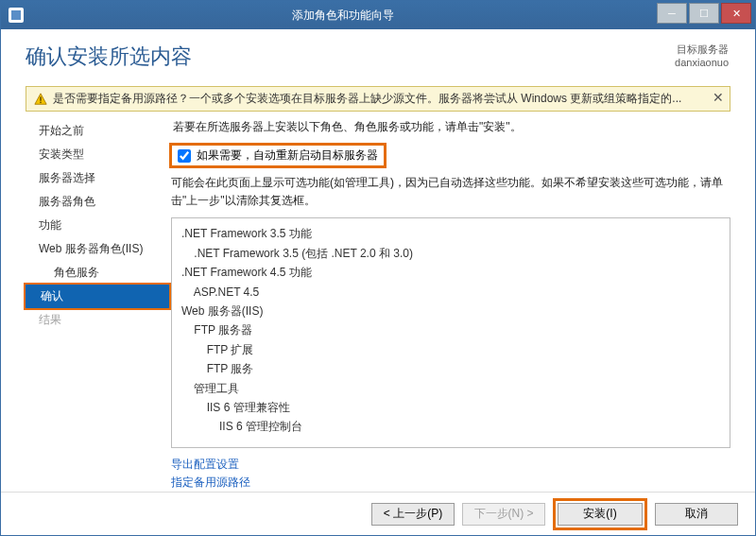 This screenshot has height=536, width=756. I want to click on sidebar-item-label: 开始之前, so click(61, 130).